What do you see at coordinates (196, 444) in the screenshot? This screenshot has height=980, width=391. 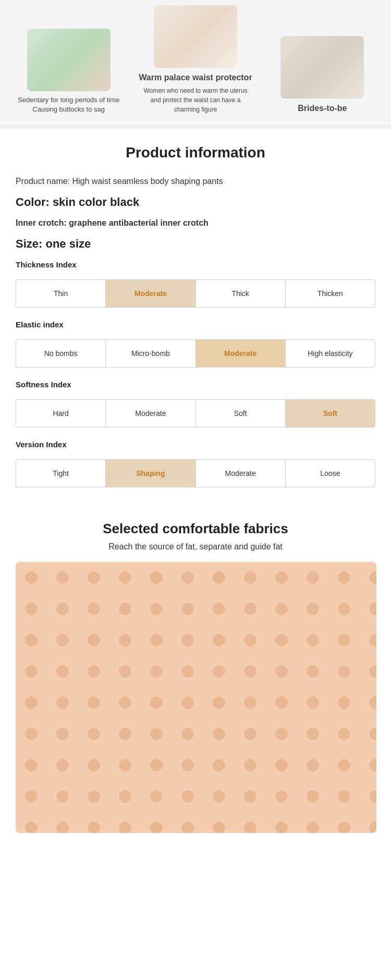 I see `version-index-label: Version Index` at bounding box center [196, 444].